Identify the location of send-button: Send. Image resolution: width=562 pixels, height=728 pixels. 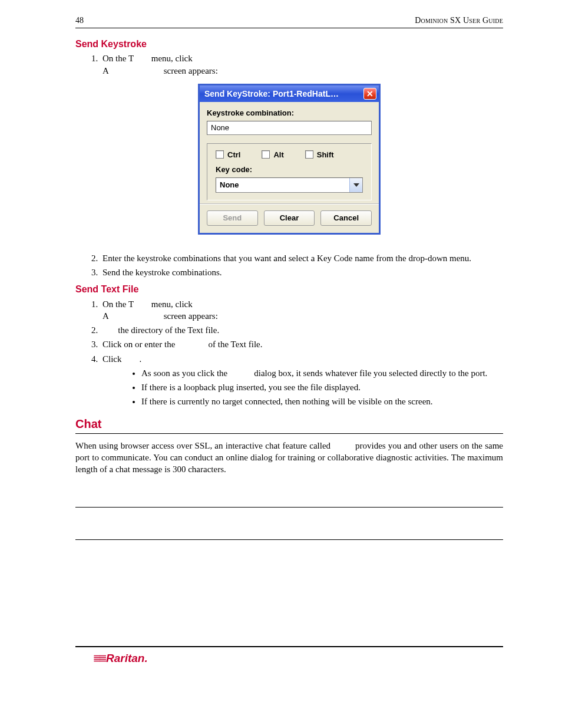
(232, 218).